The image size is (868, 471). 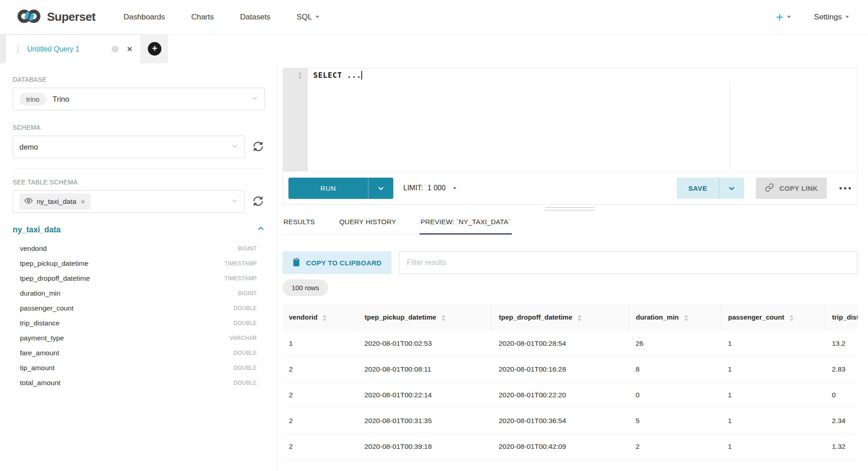 What do you see at coordinates (570, 420) in the screenshot?
I see `table-row: 2 2020-08-01T00:31:35 2020-08-01T00:36:5…` at bounding box center [570, 420].